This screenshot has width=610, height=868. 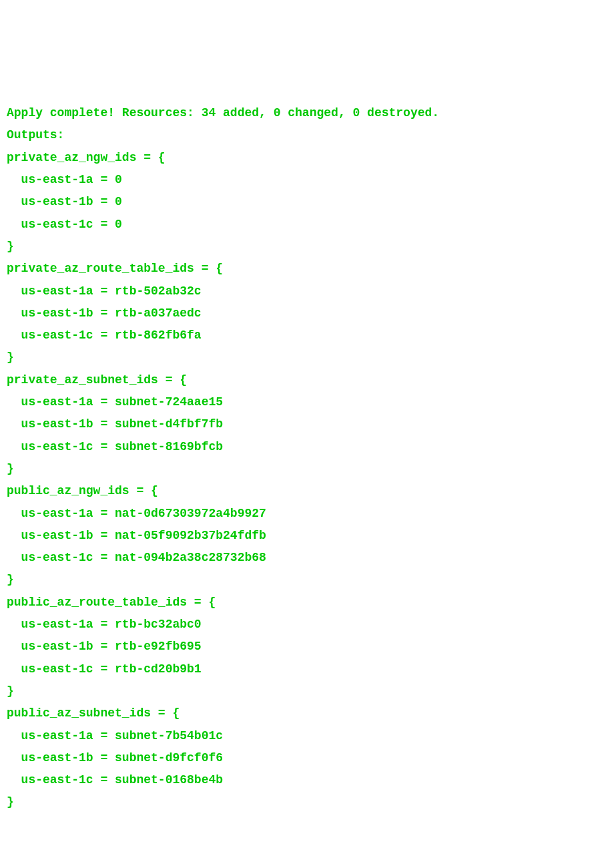 What do you see at coordinates (305, 425) in the screenshot?
I see `output-entry: us-east-1b = subnet-d4fbf7fb` at bounding box center [305, 425].